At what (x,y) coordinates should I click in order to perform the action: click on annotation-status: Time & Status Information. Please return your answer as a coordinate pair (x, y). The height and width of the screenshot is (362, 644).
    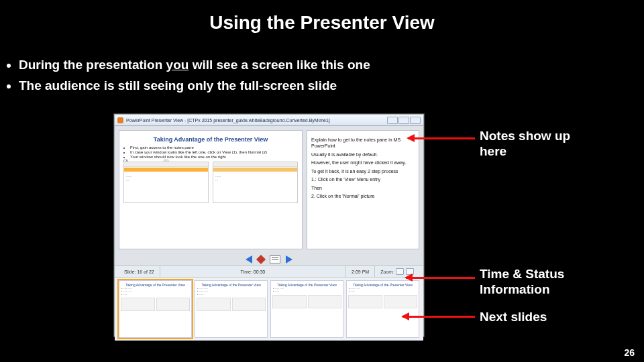
    Looking at the image, I should click on (533, 282).